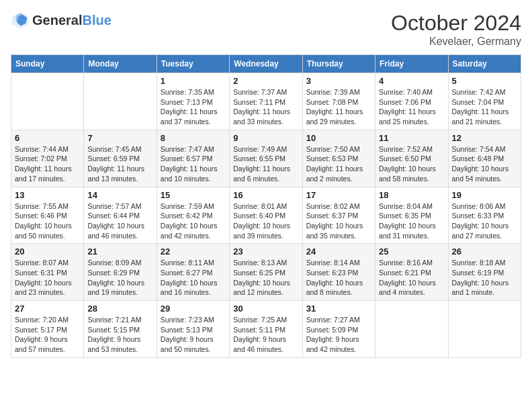 The image size is (532, 411). What do you see at coordinates (193, 222) in the screenshot?
I see `day-detail: Sunrise: 7:59 AM Sunset: 6:42 PM Dayligh…` at bounding box center [193, 222].